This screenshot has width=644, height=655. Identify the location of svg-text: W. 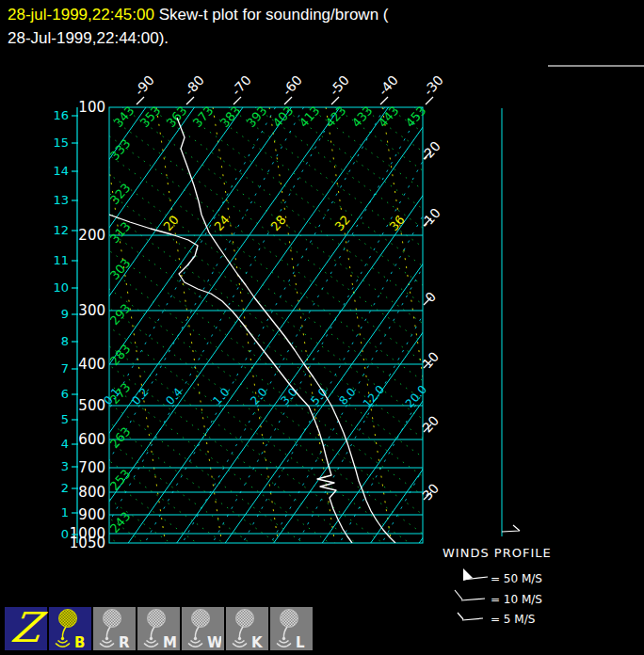
(215, 642).